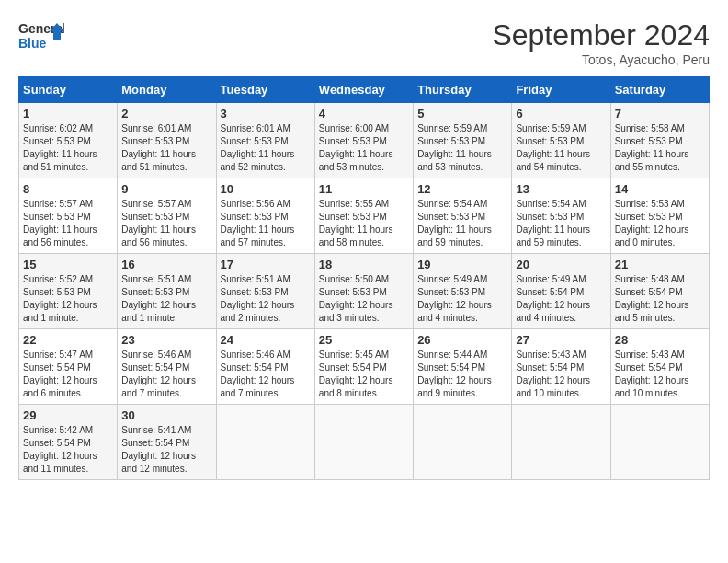 The image size is (728, 563). I want to click on weekday-header-row: SundayMondayTuesdayWednesdayThursdayFrid…, so click(364, 90).